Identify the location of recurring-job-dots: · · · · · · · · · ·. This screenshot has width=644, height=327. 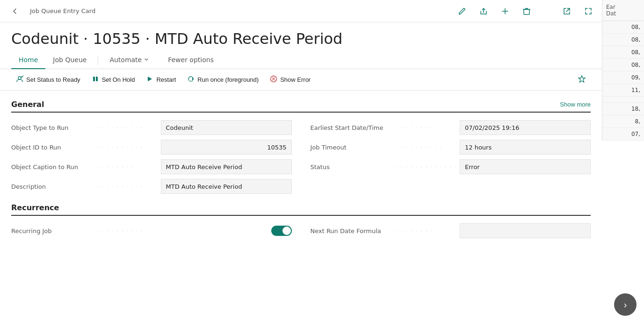
(183, 231).